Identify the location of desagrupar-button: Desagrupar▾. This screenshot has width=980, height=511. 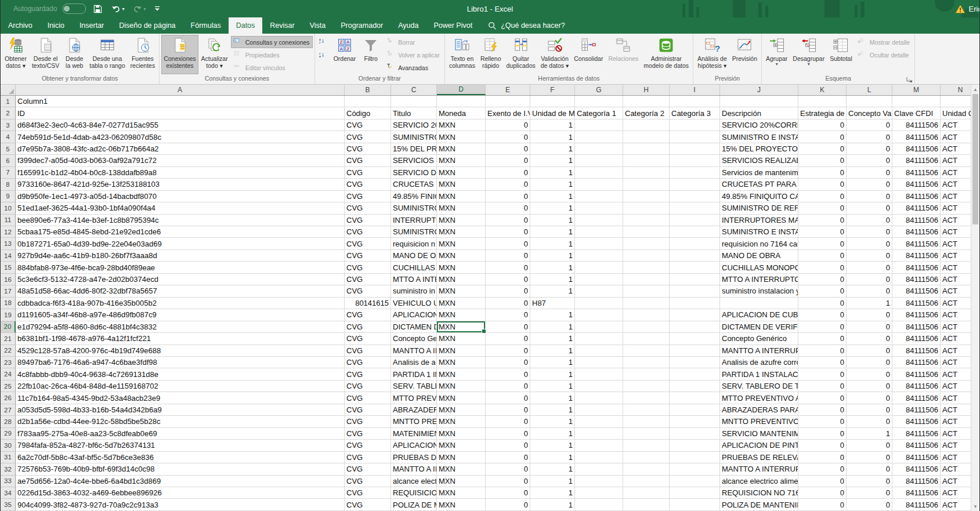
(809, 55).